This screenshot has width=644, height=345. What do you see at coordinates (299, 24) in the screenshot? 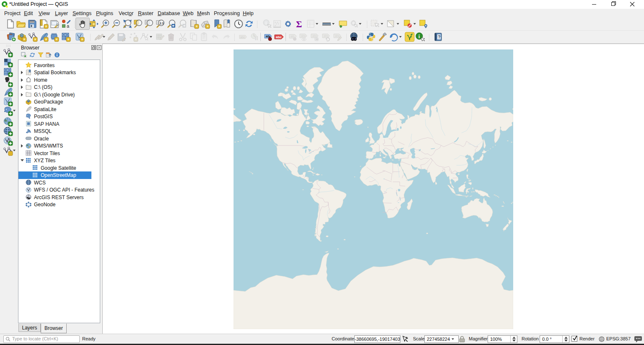
I see `svg-text: Σ` at bounding box center [299, 24].